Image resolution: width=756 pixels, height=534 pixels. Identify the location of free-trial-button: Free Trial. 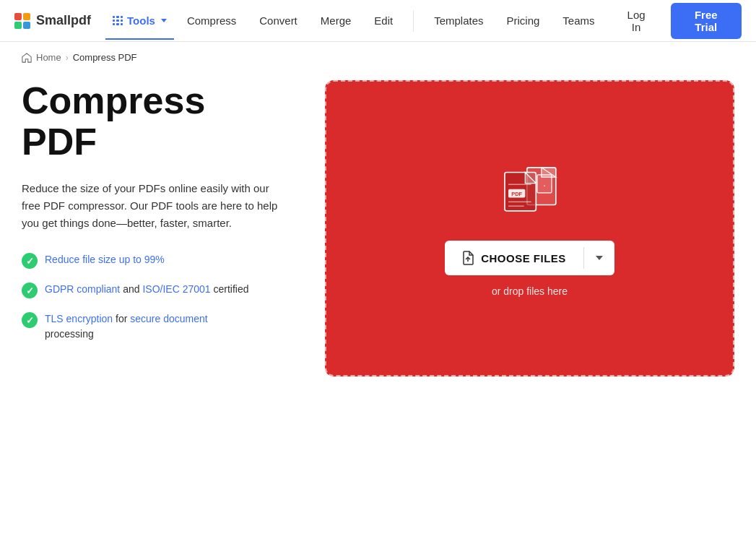
(706, 21).